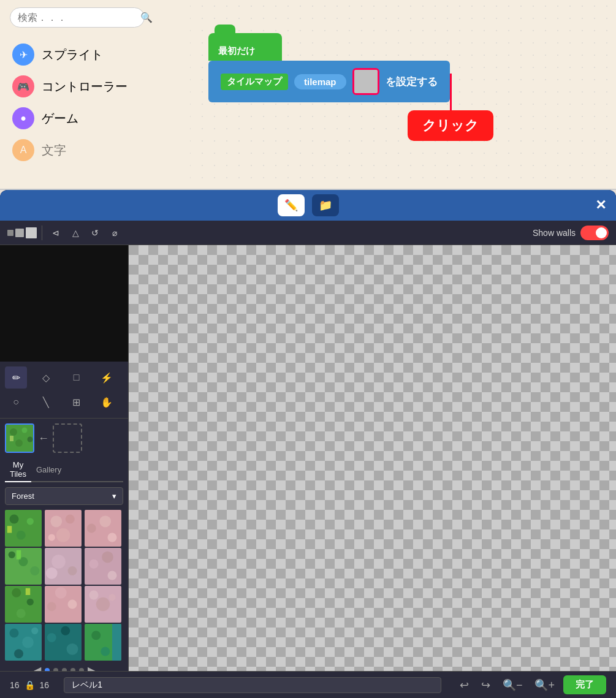  I want to click on block-input-tilemap: tilemap, so click(320, 82).